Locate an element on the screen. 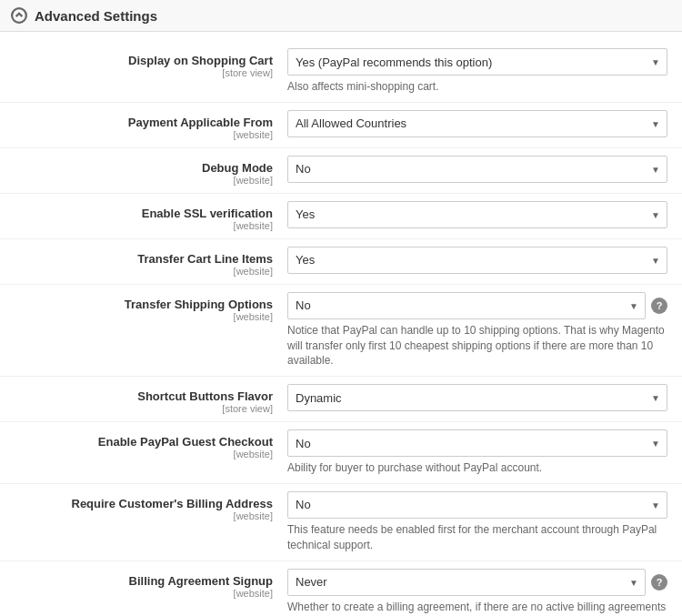  setting-control-col: All Allowed CountriesSpecific Countries▼ is located at coordinates (477, 124).